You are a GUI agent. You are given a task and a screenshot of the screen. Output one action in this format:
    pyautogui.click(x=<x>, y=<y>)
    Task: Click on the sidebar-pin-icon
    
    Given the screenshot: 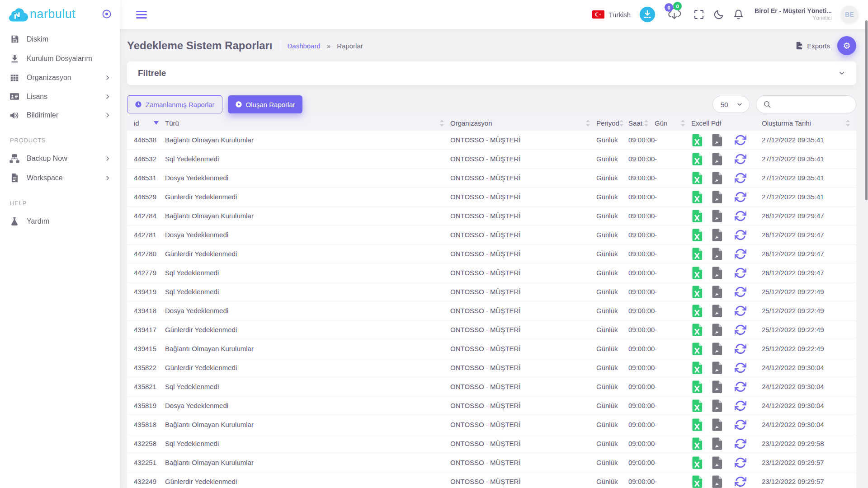 What is the action you would take?
    pyautogui.click(x=107, y=14)
    